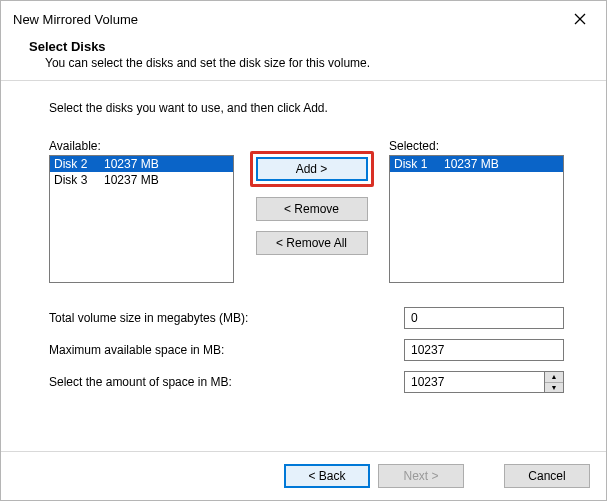 The width and height of the screenshot is (607, 501). What do you see at coordinates (554, 382) in the screenshot?
I see `spin-buttons: ▲ ▼` at bounding box center [554, 382].